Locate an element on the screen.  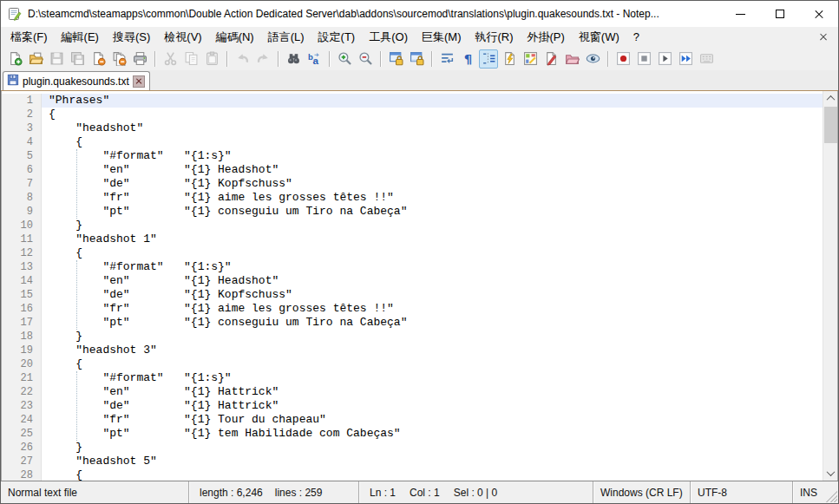
code-text: "fr" "{1} Tour du chapeau" is located at coordinates (432, 420).